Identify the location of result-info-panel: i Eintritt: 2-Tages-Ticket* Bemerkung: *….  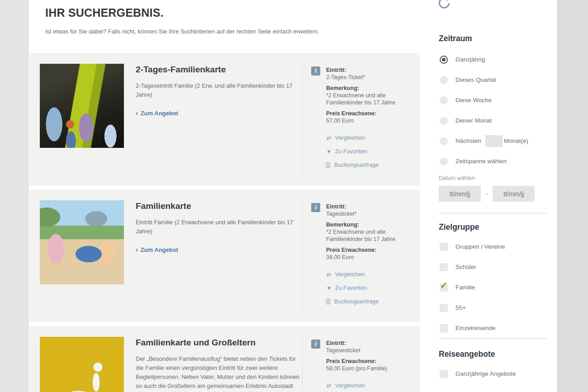
(357, 119).